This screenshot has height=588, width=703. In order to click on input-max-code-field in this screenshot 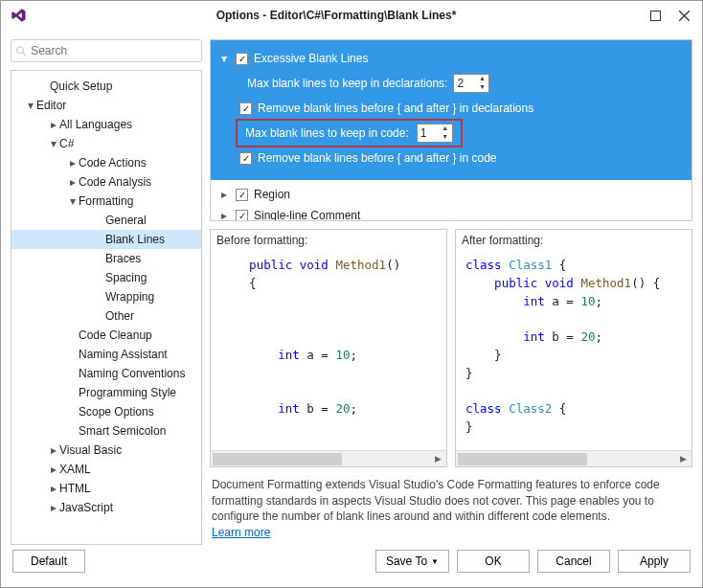, I will do `click(428, 133)`.